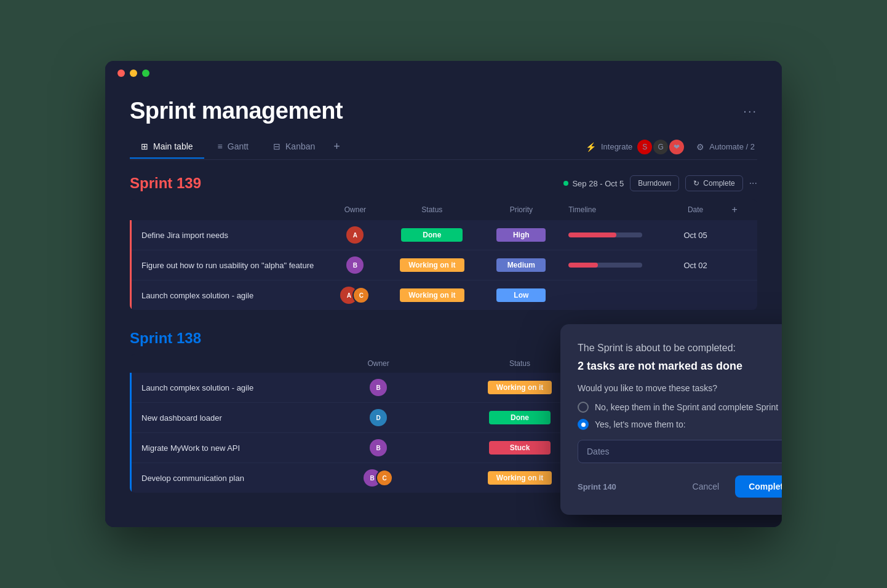 The image size is (887, 588). I want to click on task-name-cell: Define Jira import needs, so click(229, 235).